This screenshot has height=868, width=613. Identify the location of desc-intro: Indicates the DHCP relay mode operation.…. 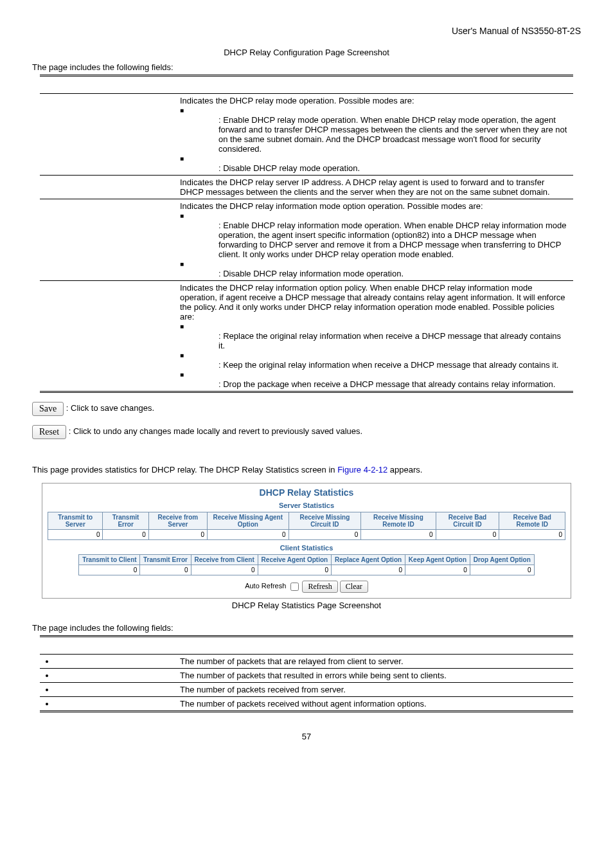
(297, 100).